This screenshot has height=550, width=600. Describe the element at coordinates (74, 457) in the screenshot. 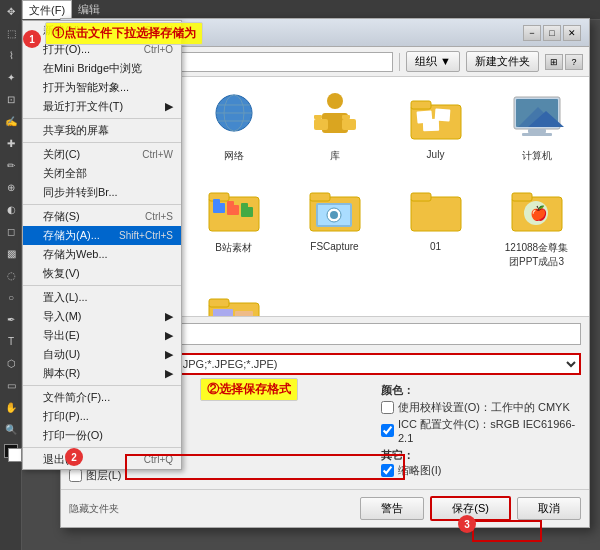

I see `annotation-2-circle: 2` at that location.